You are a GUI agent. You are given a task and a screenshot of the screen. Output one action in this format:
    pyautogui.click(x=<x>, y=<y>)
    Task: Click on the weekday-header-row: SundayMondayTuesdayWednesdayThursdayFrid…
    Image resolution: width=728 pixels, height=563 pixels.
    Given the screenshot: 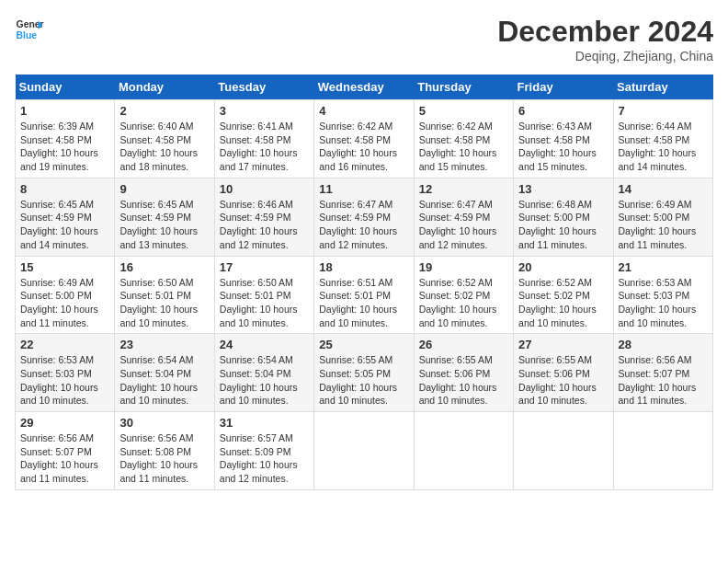 What is the action you would take?
    pyautogui.click(x=364, y=87)
    